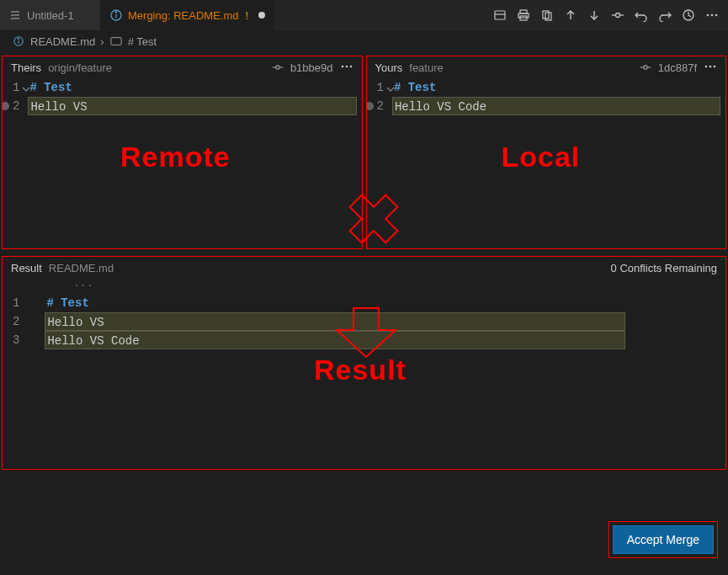 The height and width of the screenshot is (575, 728). I want to click on chevron-right-icon: ›, so click(102, 42).